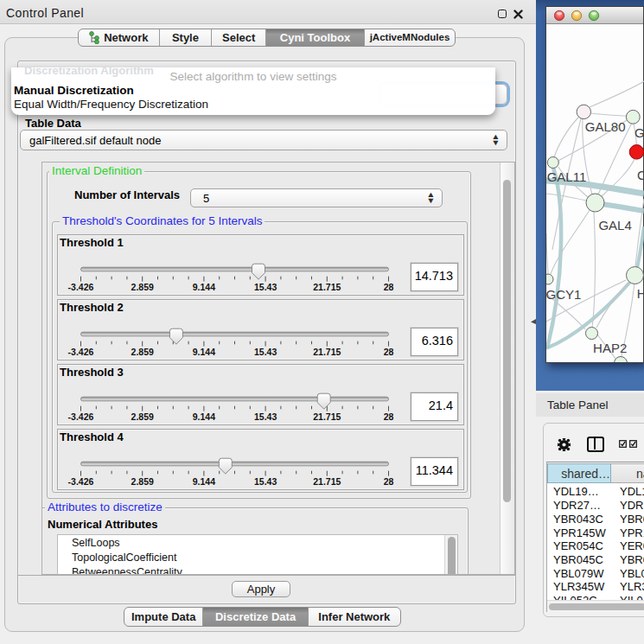 The width and height of the screenshot is (644, 644). I want to click on svg-text: GAL80, so click(605, 126).